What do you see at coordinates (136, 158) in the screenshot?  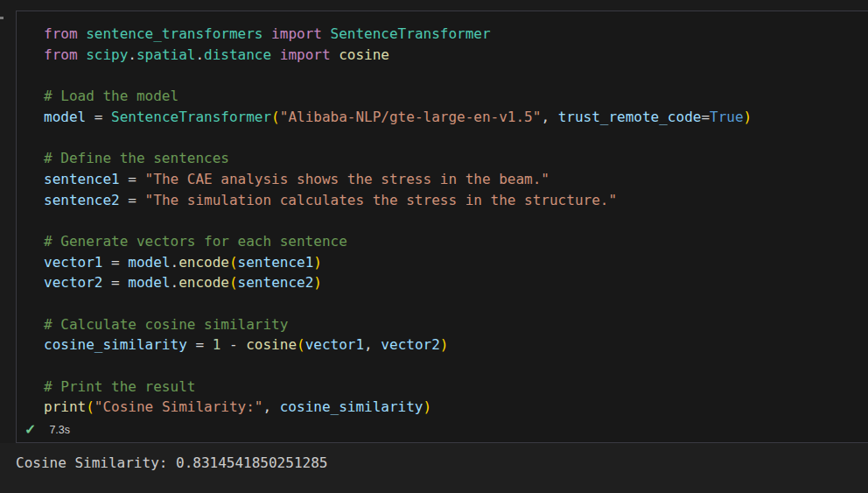 I see `code-token: # Define the sentences` at bounding box center [136, 158].